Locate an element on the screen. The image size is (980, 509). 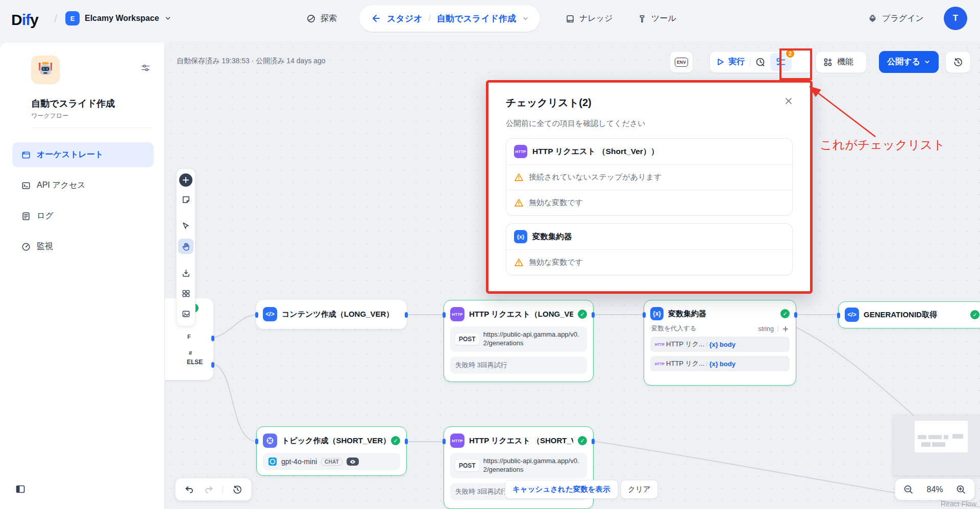
redo-icon is located at coordinates (209, 490).